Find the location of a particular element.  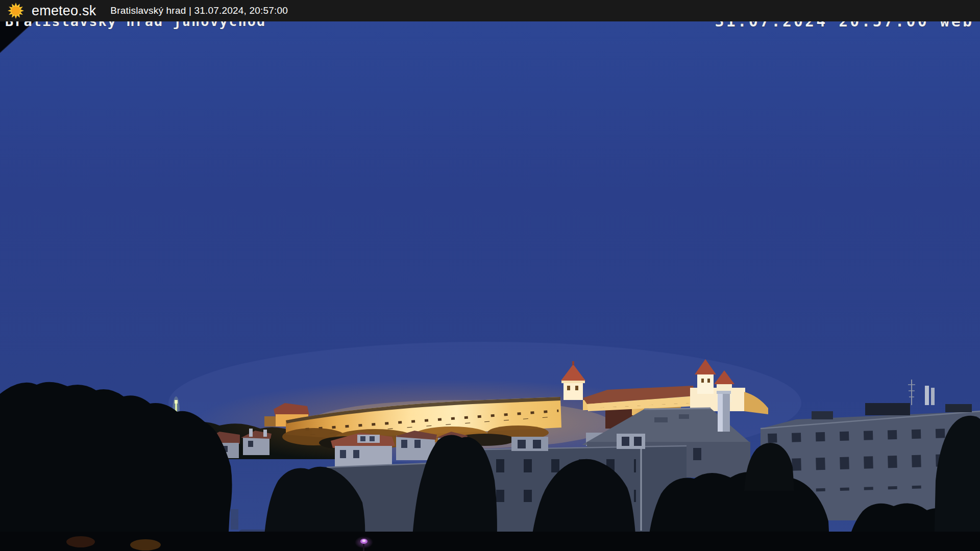

brand-link: emeteo.sk is located at coordinates (64, 11).